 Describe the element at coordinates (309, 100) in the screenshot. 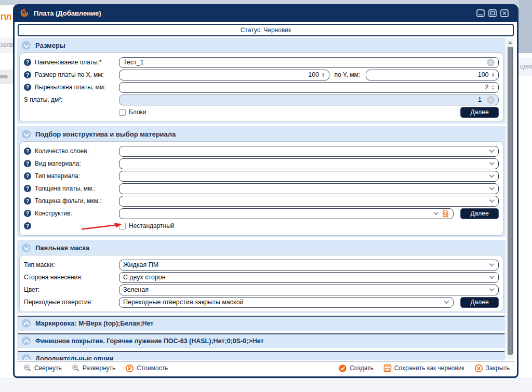

I see `board-area-readonly-field: 1 ✕` at that location.